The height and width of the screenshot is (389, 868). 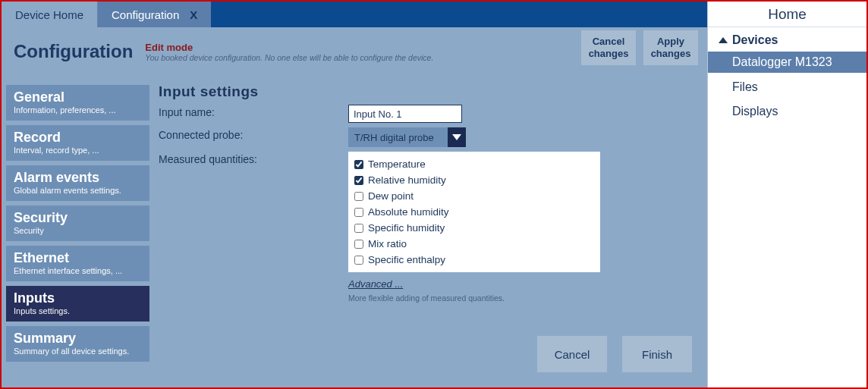 I want to click on selected-device: Datalogger M1323, so click(x=788, y=62).